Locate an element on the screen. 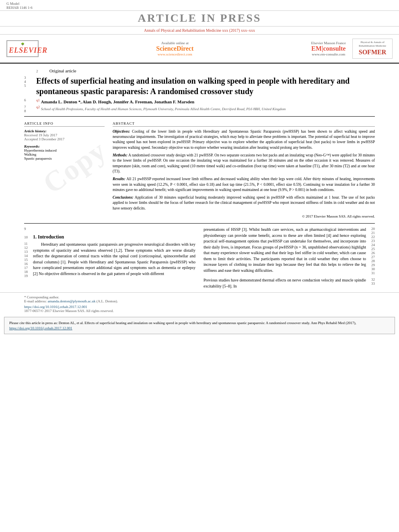 The image size is (399, 532). abstract-methods: Methods: A randomised crossover study de… is located at coordinates (244, 163).